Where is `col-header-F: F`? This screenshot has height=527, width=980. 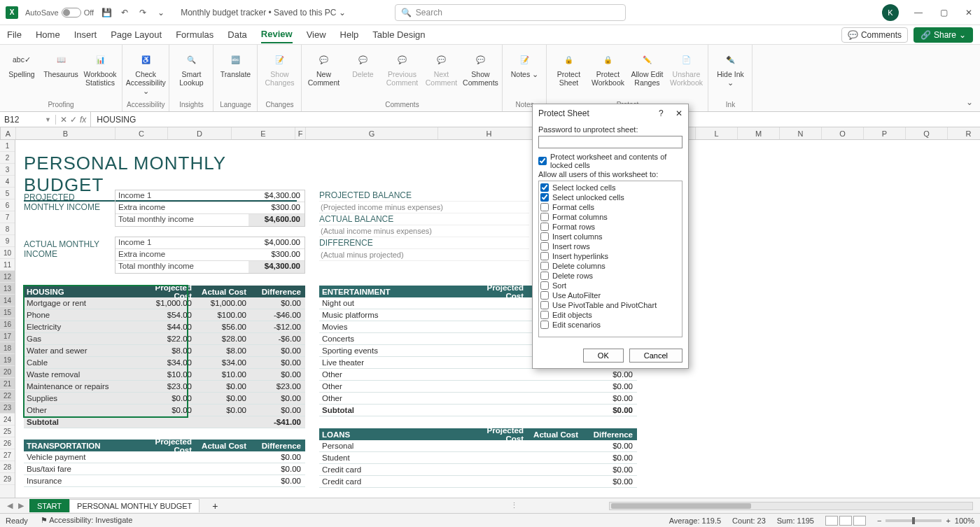
col-header-F: F is located at coordinates (301, 133).